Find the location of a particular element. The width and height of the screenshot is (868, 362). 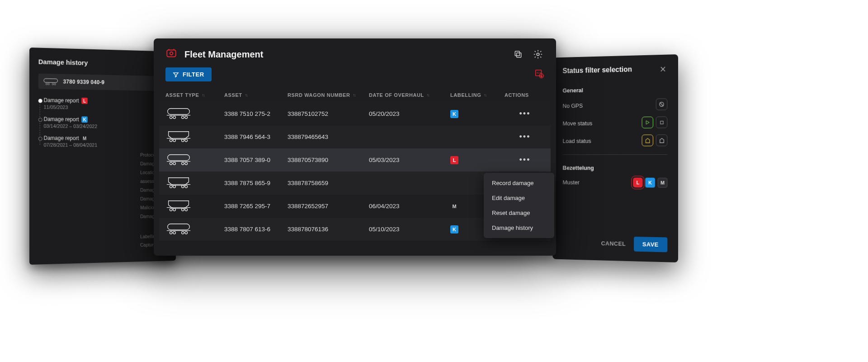

muster-badge-m: M is located at coordinates (663, 183).